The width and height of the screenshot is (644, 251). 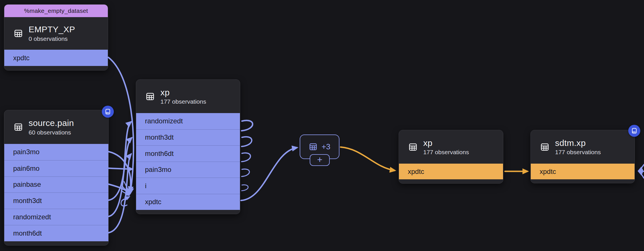 What do you see at coordinates (578, 143) in the screenshot?
I see `node-title: sdtm.xp` at bounding box center [578, 143].